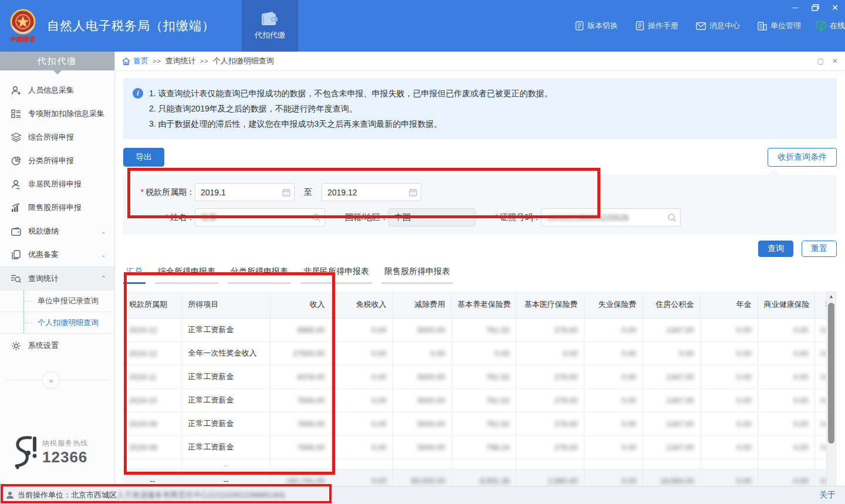  Describe the element at coordinates (23, 22) in the screenshot. I see `tax-emblem-icon` at that location.